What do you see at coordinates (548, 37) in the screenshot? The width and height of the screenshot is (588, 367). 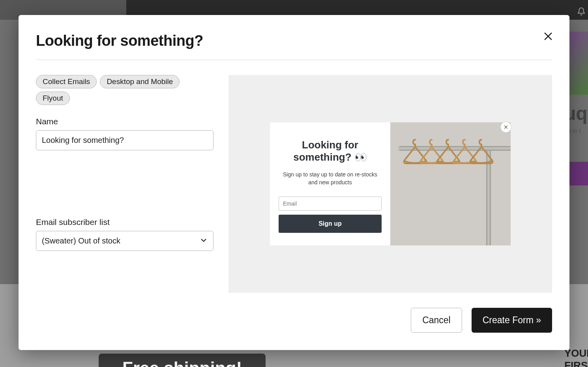 I see `close-icon` at bounding box center [548, 37].